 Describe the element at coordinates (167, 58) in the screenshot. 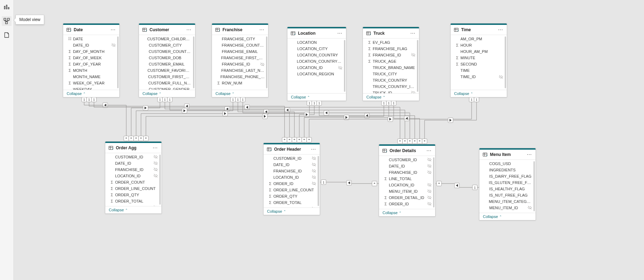

I see `field-row: CUSTOMER_DOB` at that location.